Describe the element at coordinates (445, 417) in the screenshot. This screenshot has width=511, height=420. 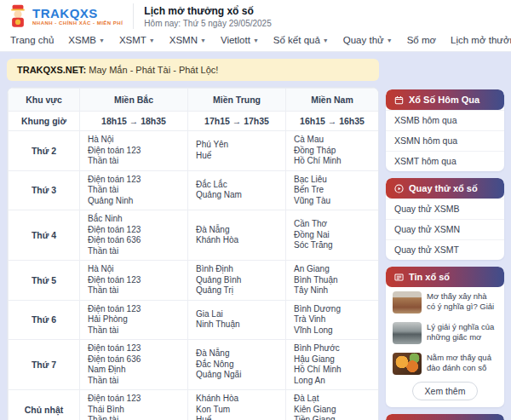
I see `sidebar-card-soicau: Soi cầuCầu bạch thủBiên cầu` at that location.